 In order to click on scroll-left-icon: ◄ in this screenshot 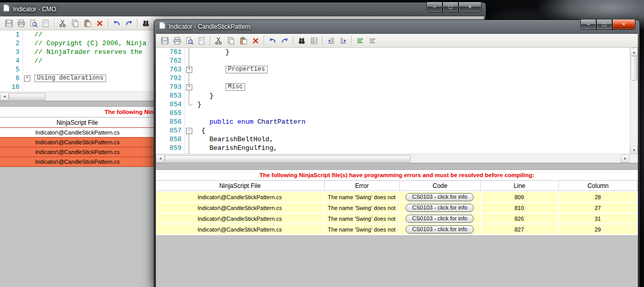, I will do `click(160, 158)`.